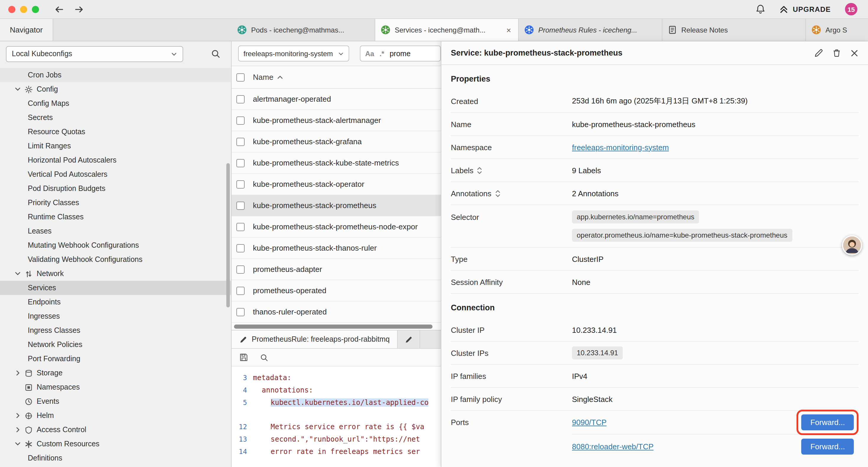 The image size is (868, 467). I want to click on sidebar-item-vertical-pod-autoscalers: Vertical Pod Autoscalers, so click(116, 174).